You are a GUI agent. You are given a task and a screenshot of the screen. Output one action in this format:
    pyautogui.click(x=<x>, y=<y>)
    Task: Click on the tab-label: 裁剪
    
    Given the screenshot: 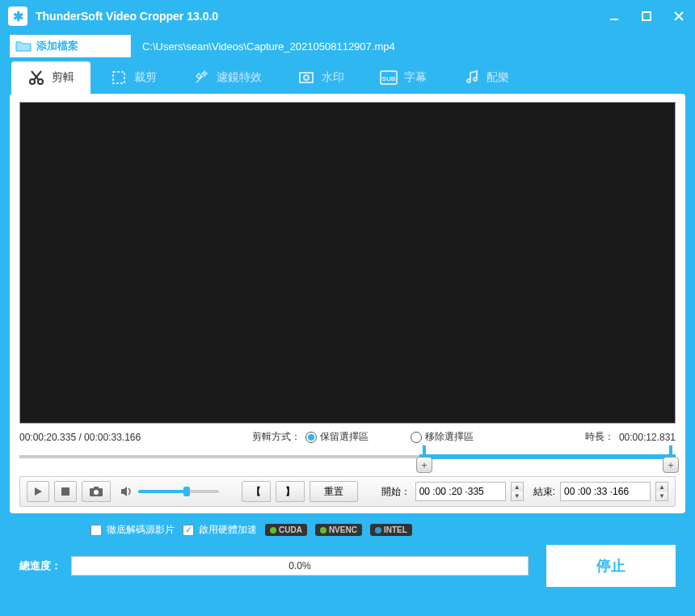 What is the action you would take?
    pyautogui.click(x=145, y=78)
    